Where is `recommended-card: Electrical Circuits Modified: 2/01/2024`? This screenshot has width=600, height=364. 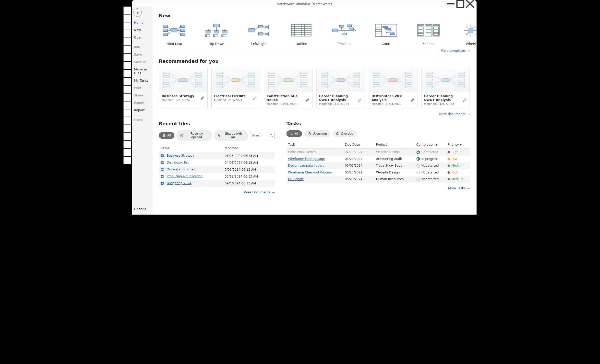 recommended-card: Electrical Circuits Modified: 2/01/2024 is located at coordinates (236, 88).